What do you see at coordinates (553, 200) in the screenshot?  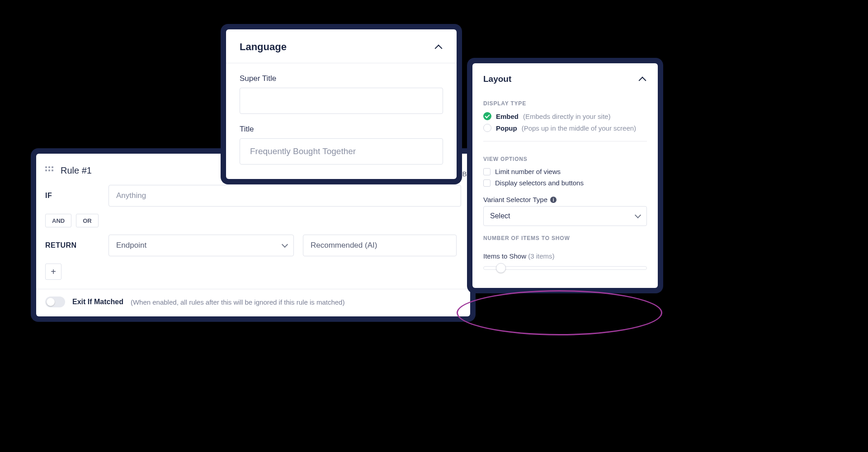 I see `info-icon: i` at bounding box center [553, 200].